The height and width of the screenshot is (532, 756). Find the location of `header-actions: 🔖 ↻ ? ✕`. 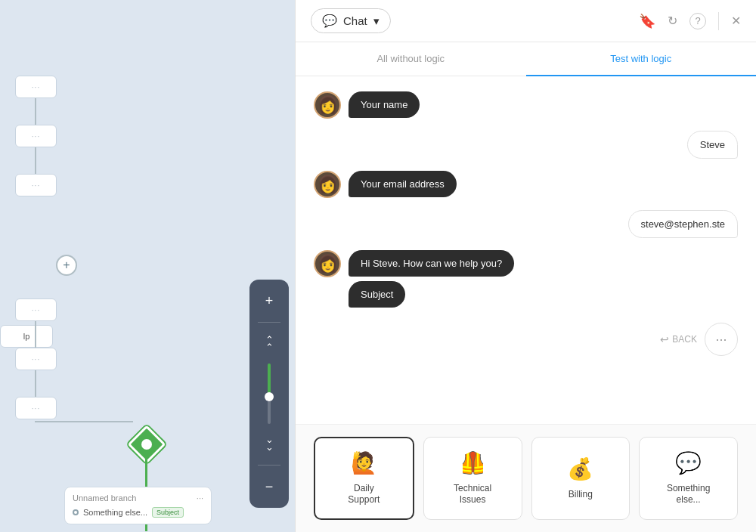

header-actions: 🔖 ↻ ? ✕ is located at coordinates (689, 21).